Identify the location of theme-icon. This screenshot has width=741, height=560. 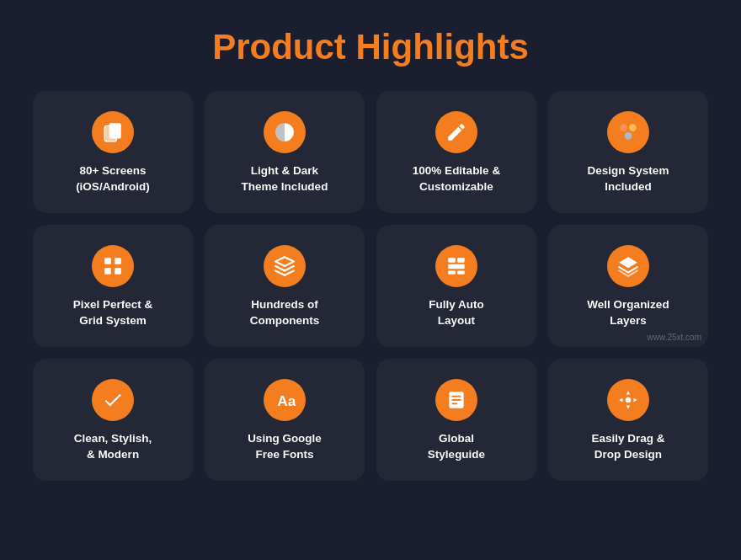
(285, 132).